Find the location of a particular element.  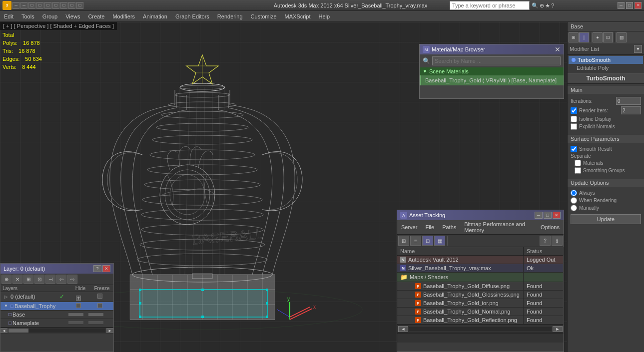

at-tool-3: ⊡ is located at coordinates (428, 241).